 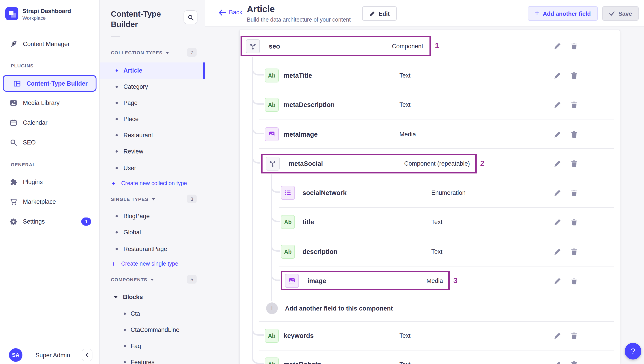 What do you see at coordinates (317, 281) in the screenshot?
I see `field-name: image` at bounding box center [317, 281].